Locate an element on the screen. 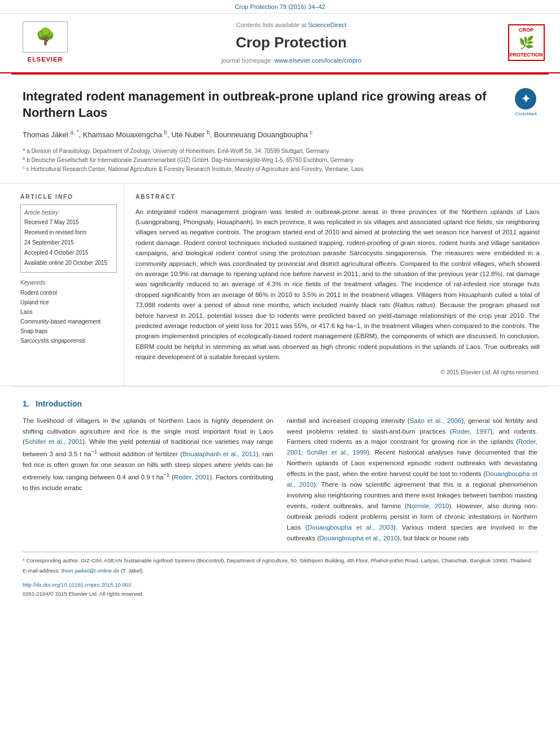  ref-schiller-2001: Schiller et al., 2001 is located at coordinates (54, 442).